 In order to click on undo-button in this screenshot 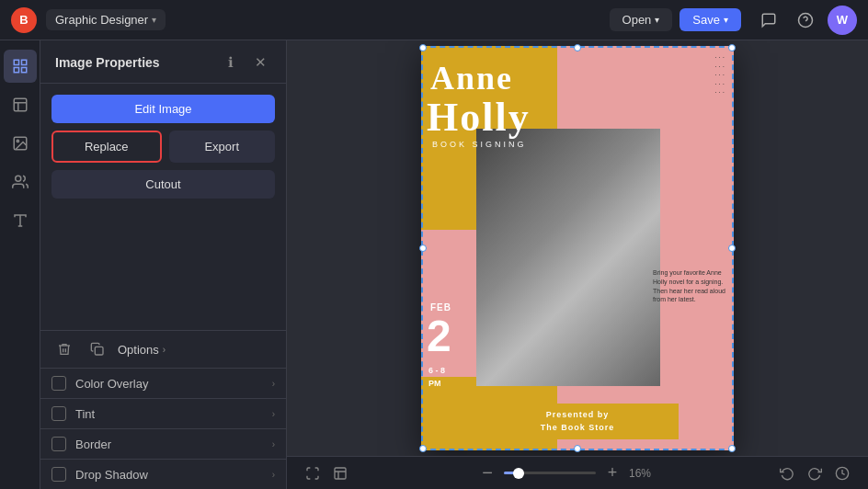, I will do `click(787, 473)`.